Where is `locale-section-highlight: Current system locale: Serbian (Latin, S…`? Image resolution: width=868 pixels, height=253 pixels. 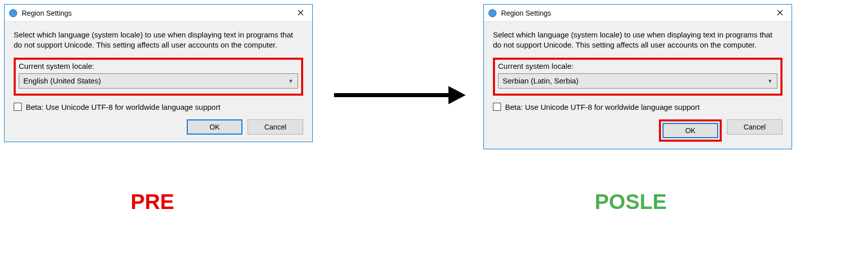
locale-section-highlight: Current system locale: Serbian (Latin, S… is located at coordinates (638, 77).